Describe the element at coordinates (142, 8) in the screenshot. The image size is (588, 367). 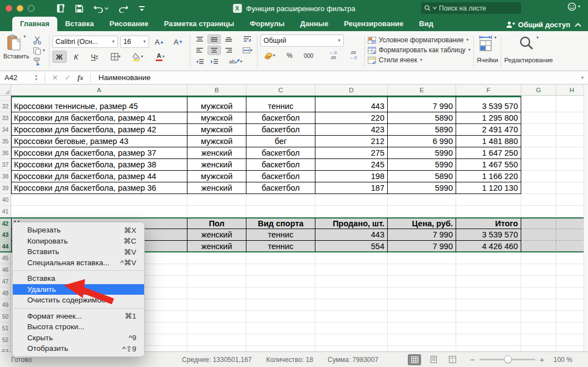
I see `customize-toolbar-icon` at that location.